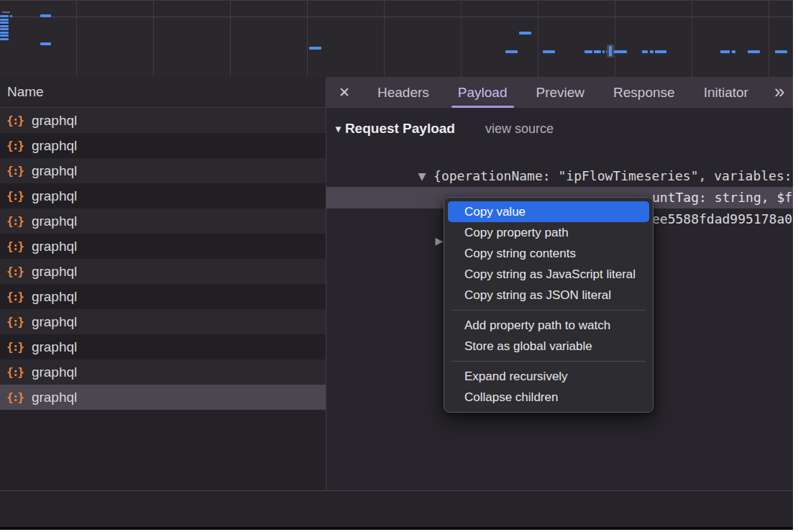  Describe the element at coordinates (549, 275) in the screenshot. I see `menu-item-copy-string-as-javascript-literal: Copy string as JavaScript literal` at that location.